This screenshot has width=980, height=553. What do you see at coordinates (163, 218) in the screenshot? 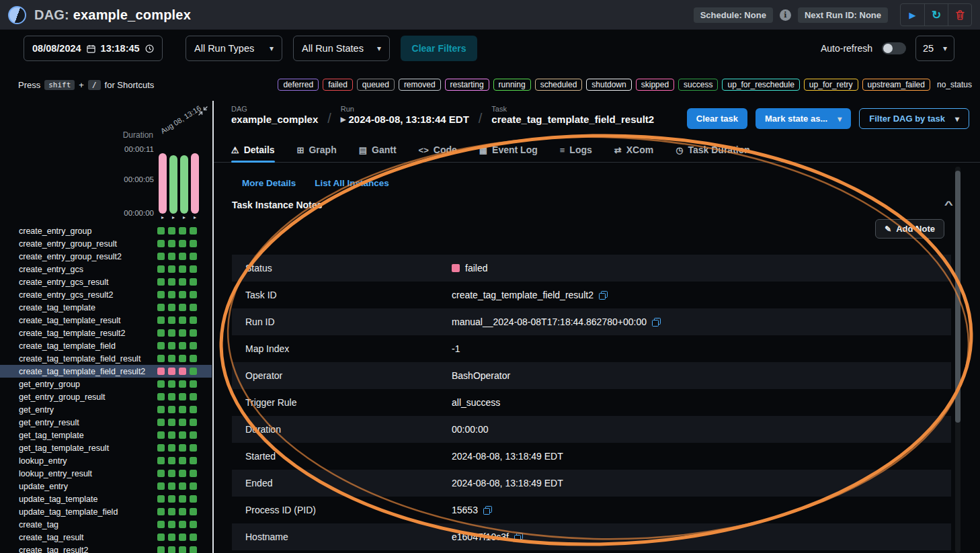
I see `manual-run-marker-1: ▸` at bounding box center [163, 218].